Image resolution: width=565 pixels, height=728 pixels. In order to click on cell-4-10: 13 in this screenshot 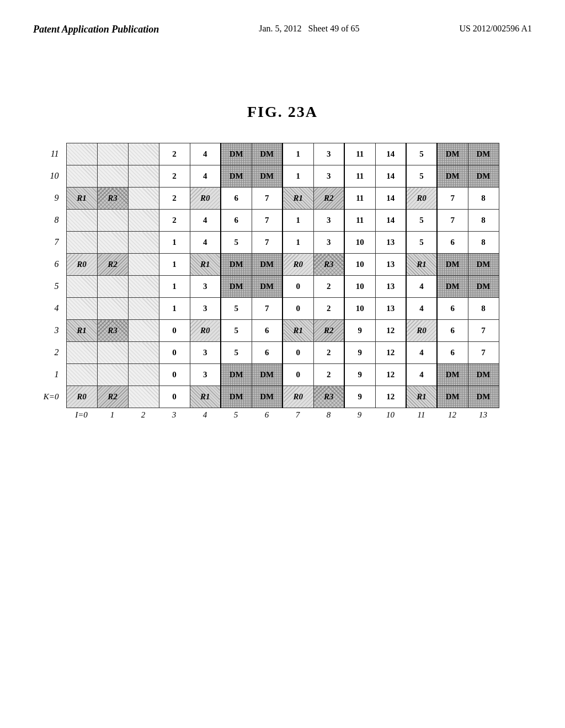, I will do `click(391, 309)`.